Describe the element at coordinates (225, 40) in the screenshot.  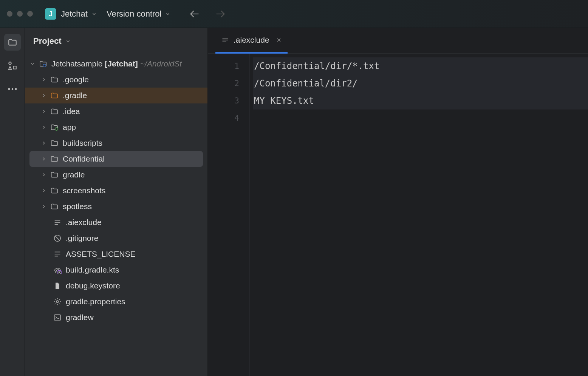
I see `text-file-icon` at that location.